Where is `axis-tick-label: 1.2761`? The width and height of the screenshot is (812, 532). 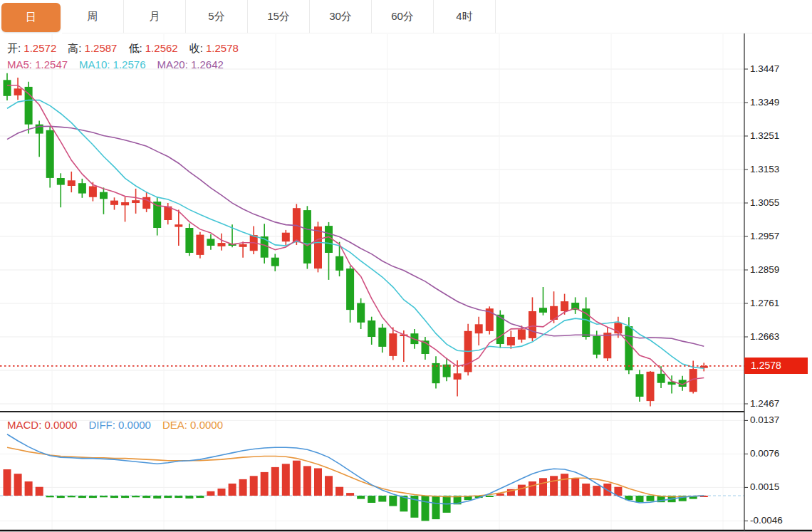 axis-tick-label: 1.2761 is located at coordinates (765, 303).